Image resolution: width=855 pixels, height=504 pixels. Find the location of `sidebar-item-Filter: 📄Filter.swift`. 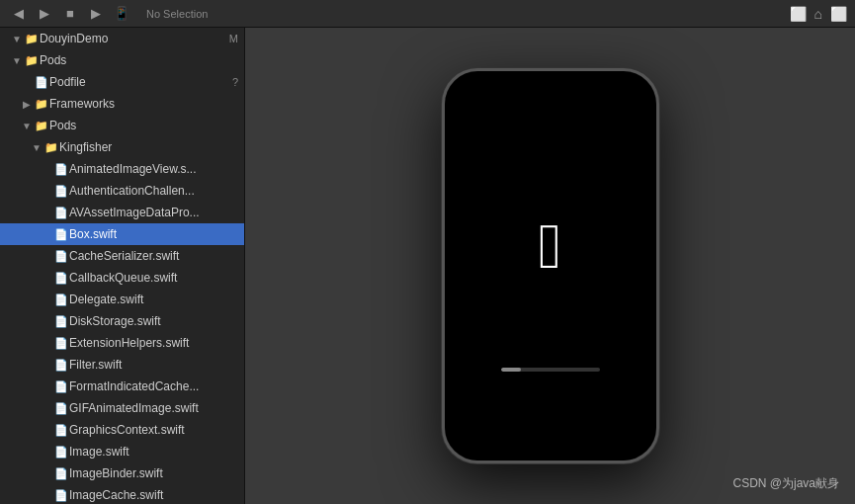

sidebar-item-Filter: 📄Filter.swift is located at coordinates (123, 365).